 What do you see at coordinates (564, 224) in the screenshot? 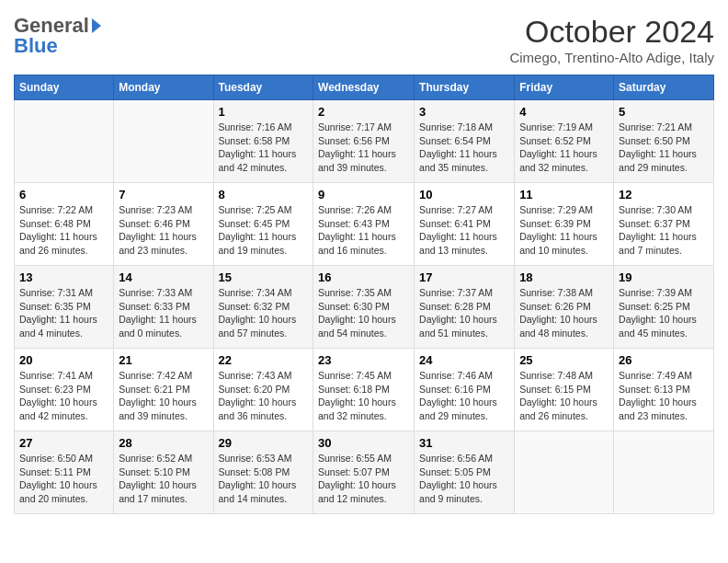
I see `calendar-cell: 11Sunrise: 7:29 AM Sunset: 6:39 PM Dayli…` at bounding box center [564, 224].